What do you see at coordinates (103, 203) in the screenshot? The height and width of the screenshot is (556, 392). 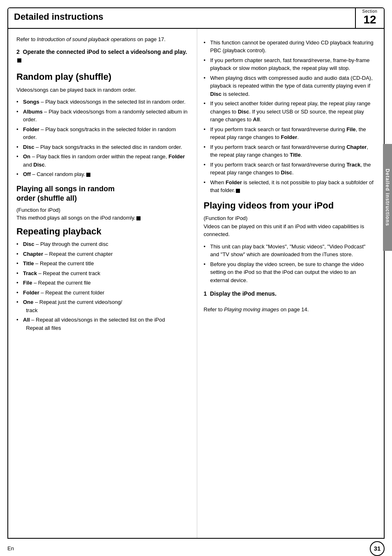 I see `shuffle-all-section: Playing all songs in randomorder (shuffl…` at bounding box center [103, 203].